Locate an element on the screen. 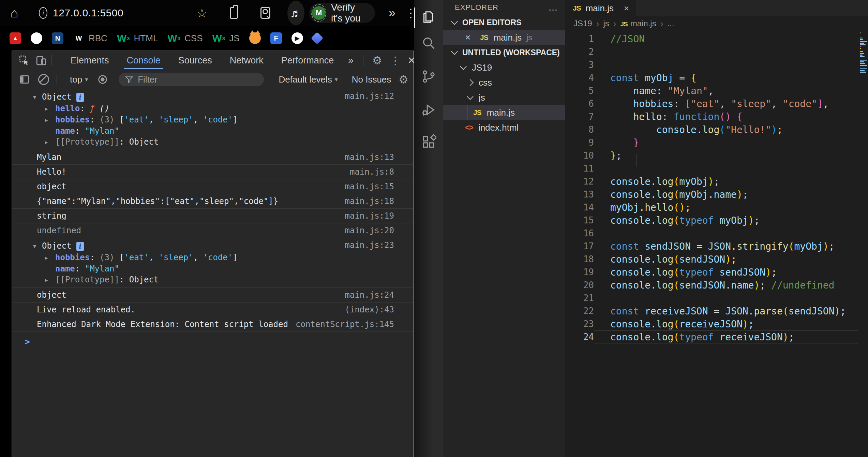 Image resolution: width=868 pixels, height=457 pixels. source-link: main.js:20 is located at coordinates (370, 231).